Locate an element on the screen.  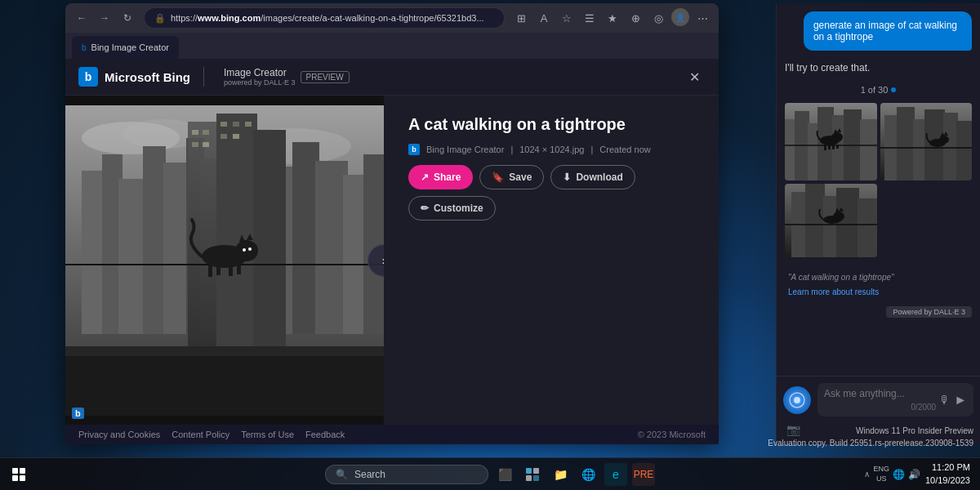
store-icon: PRE is located at coordinates (644, 474).